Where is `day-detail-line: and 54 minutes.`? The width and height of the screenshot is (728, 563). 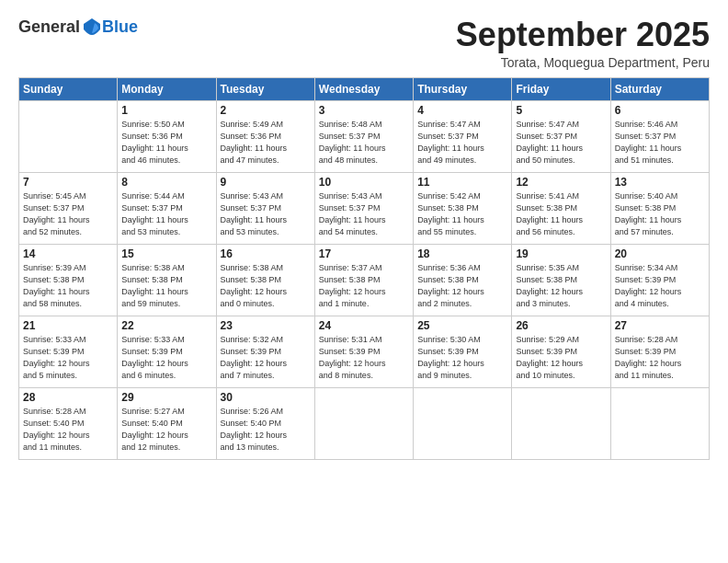
day-detail-line: and 54 minutes. is located at coordinates (364, 232).